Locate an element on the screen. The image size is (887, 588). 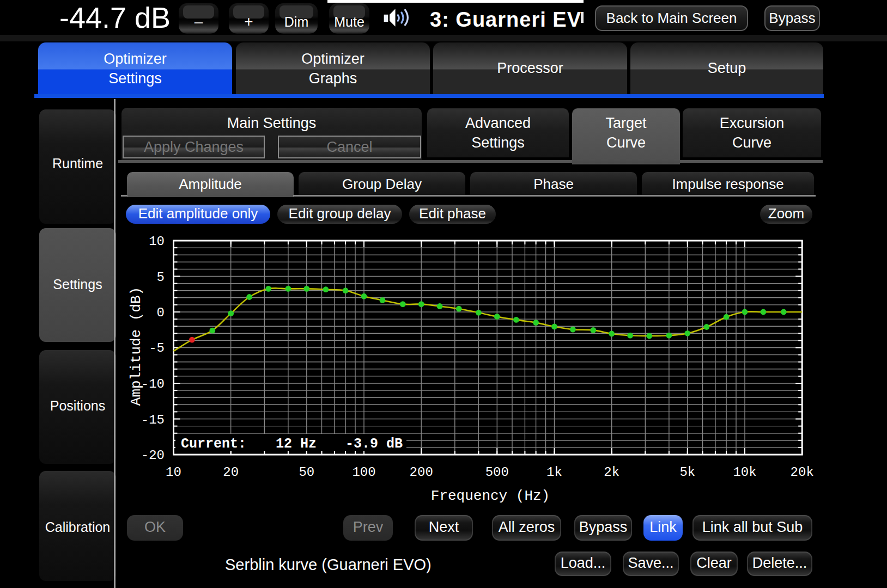
svg-text: -20 is located at coordinates (153, 455).